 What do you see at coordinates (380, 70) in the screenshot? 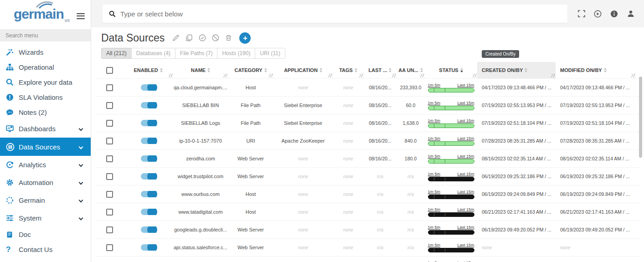
I see `column-header-last: LAST ...` at bounding box center [380, 70].